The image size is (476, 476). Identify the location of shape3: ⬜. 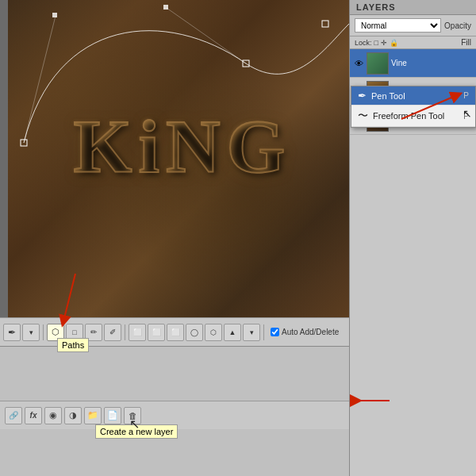
(175, 332).